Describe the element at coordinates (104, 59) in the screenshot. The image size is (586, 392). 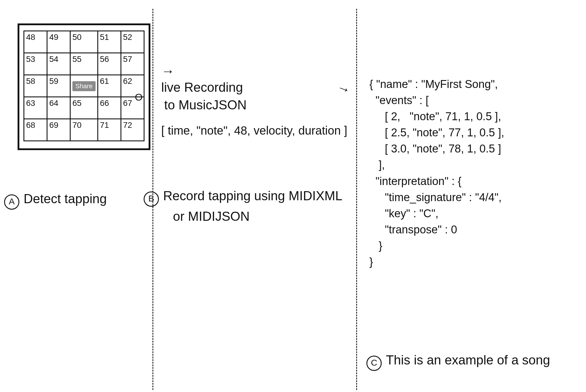
I see `grid-cell-value: 56` at that location.